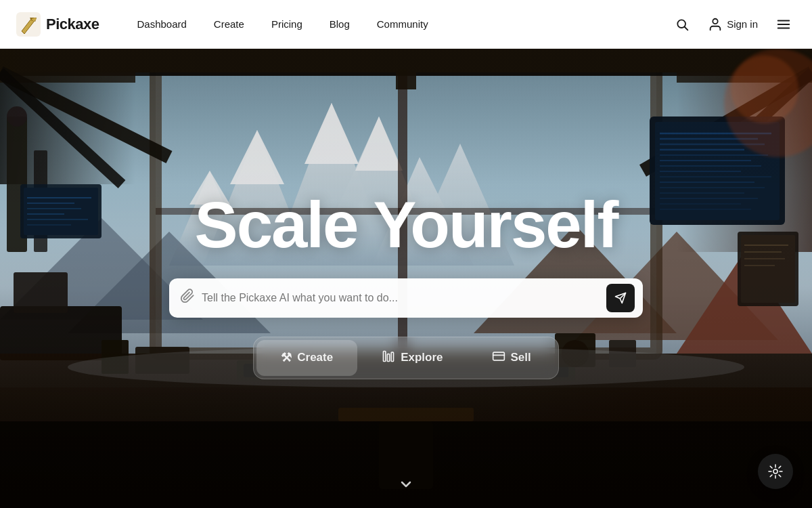  What do you see at coordinates (229, 24) in the screenshot?
I see `nav-item-create: Create` at bounding box center [229, 24].